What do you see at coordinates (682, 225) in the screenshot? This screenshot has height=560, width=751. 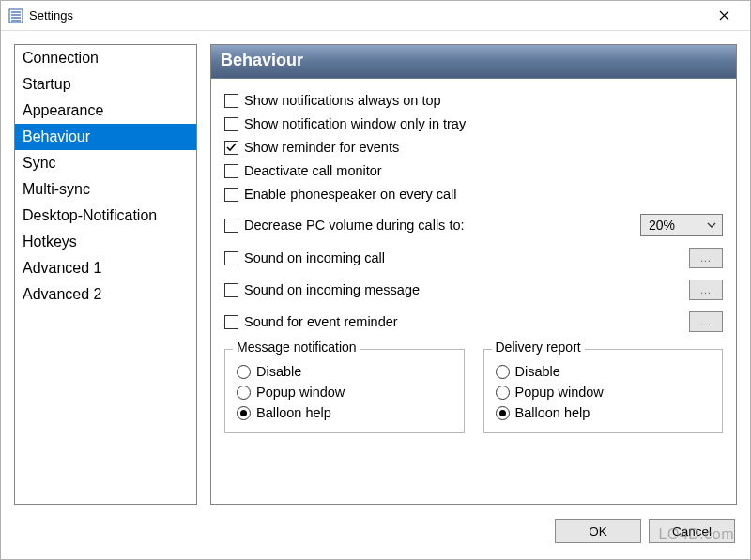 I see `volume-dropdown: 20%` at bounding box center [682, 225].